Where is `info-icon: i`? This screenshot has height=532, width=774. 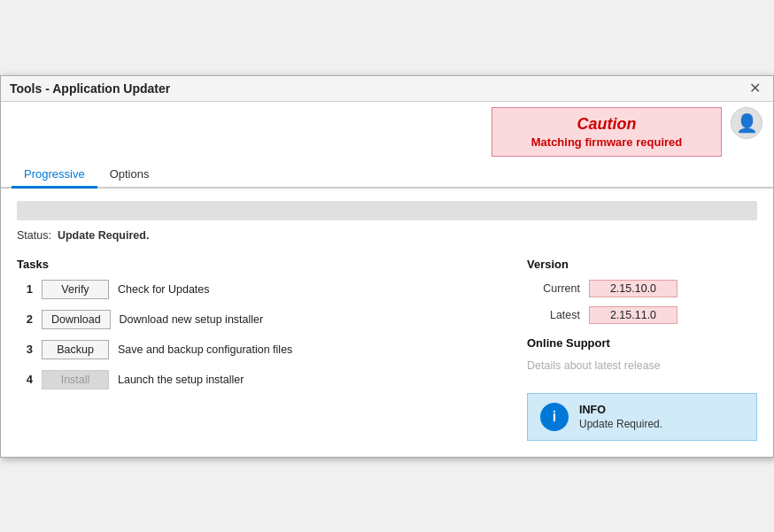 info-icon: i is located at coordinates (554, 417).